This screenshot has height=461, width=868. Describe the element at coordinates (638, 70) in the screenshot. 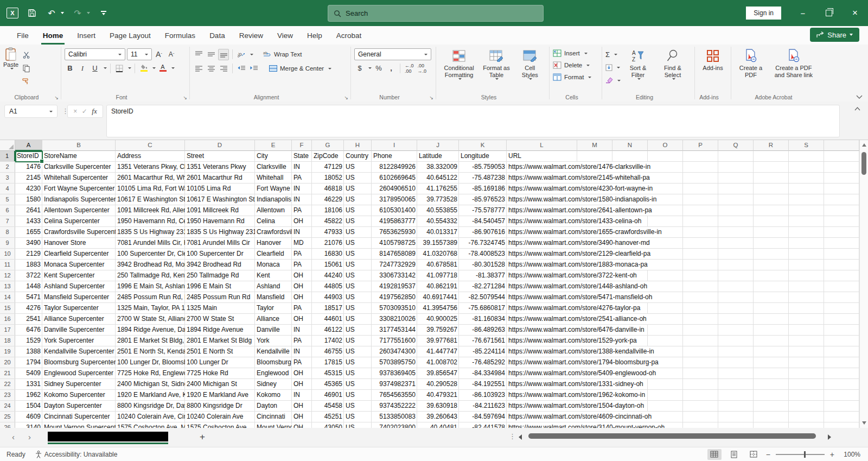

I see `sort-filter-button: AZ Sort & Filter` at that location.